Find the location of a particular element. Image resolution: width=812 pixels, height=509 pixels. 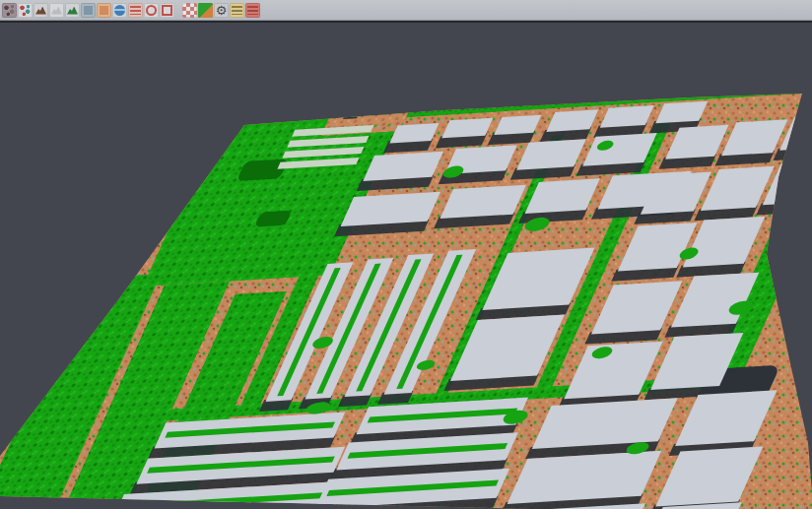

toolbar-settings-gear-icon is located at coordinates (221, 10).